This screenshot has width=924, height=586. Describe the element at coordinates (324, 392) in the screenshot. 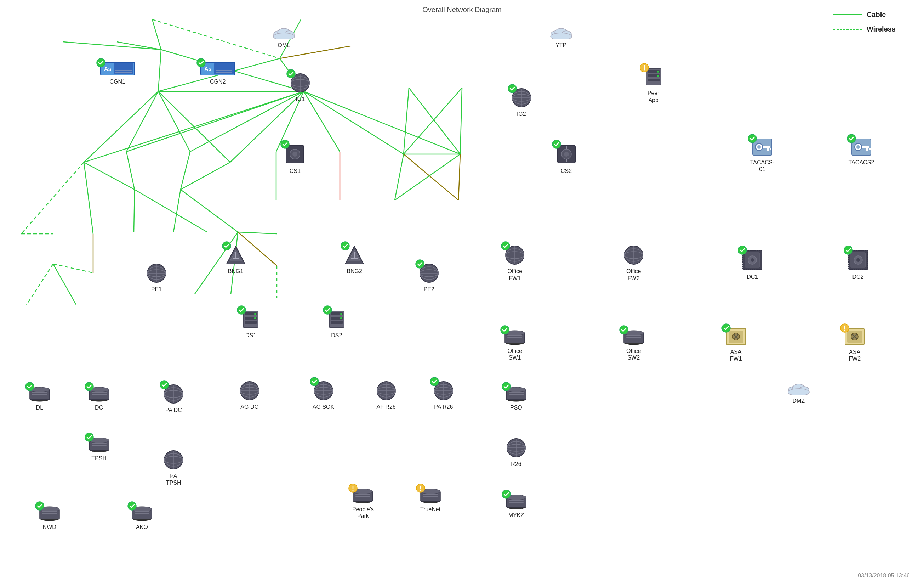

I see `node-icon-agsok` at that location.